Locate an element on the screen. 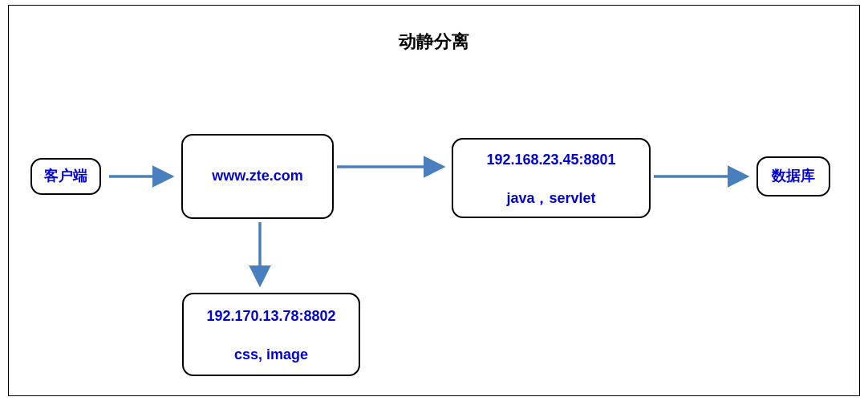 The image size is (868, 401). node-gateway-label: www.zte.com is located at coordinates (257, 176).